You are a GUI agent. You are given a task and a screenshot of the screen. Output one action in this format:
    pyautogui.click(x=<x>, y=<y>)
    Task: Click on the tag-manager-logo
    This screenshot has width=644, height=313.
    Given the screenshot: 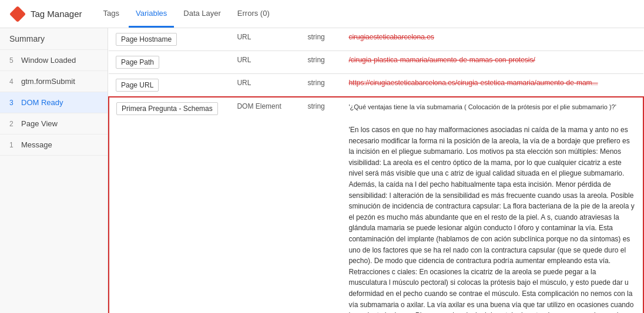 What is the action you would take?
    pyautogui.click(x=18, y=14)
    